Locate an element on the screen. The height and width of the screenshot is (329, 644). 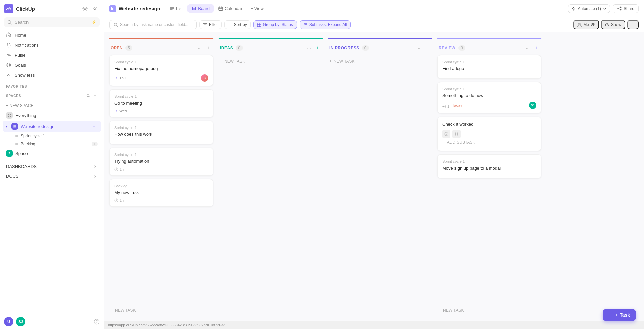
spaces-area: + NEW SPACE Everything ▸ is located at coordinates (52, 130).